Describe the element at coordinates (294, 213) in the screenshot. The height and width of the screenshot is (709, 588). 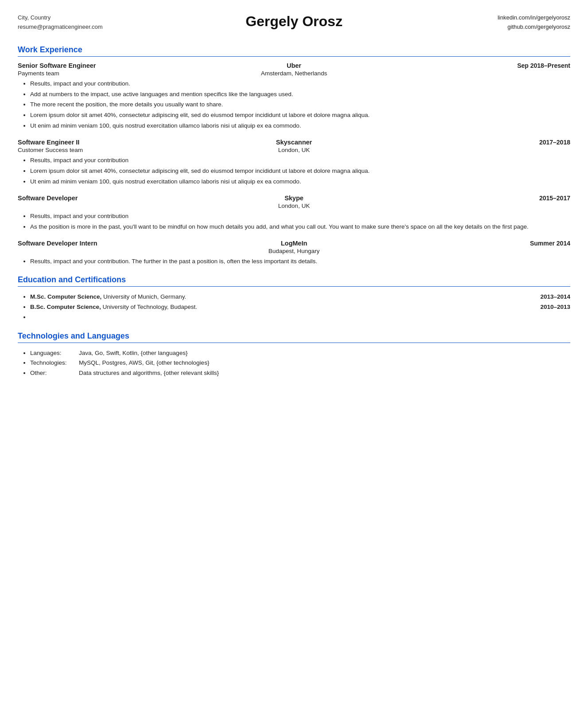
I see `job-entry-skype: Software Developer Skype 2015–2017 Londo…` at that location.